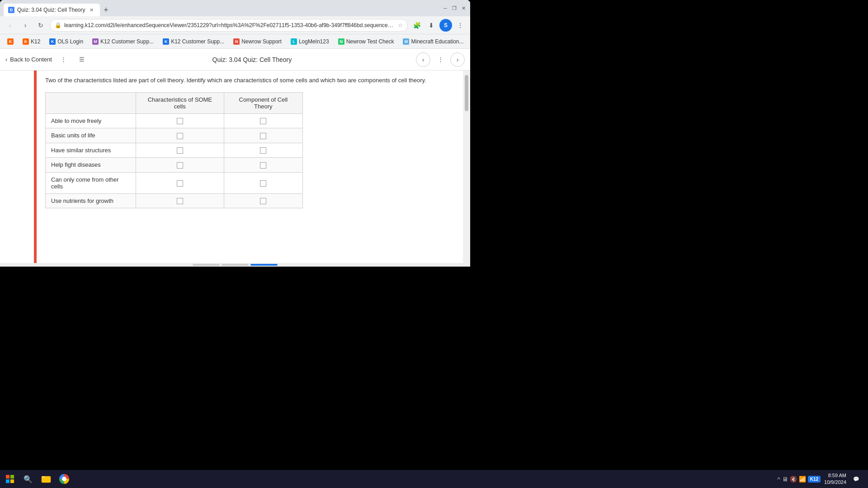 The width and height of the screenshot is (868, 488). I want to click on tray-network-icon: 🖥, so click(785, 479).